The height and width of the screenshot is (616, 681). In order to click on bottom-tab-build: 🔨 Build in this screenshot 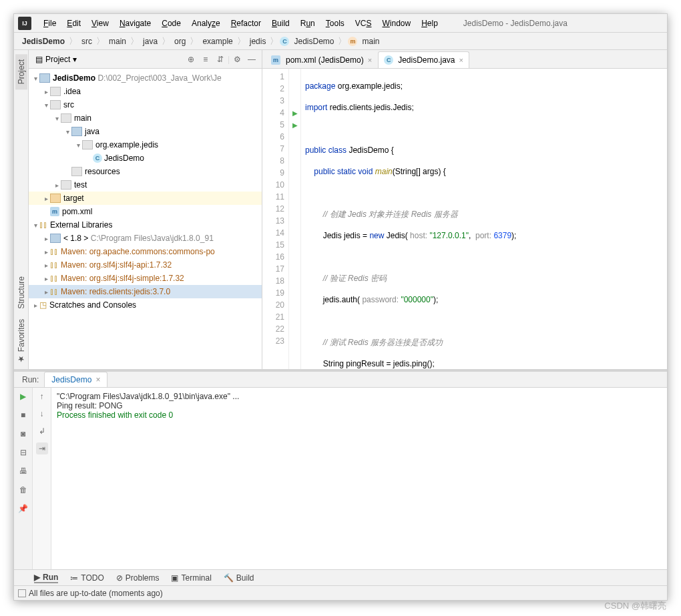, I will do `click(239, 578)`.